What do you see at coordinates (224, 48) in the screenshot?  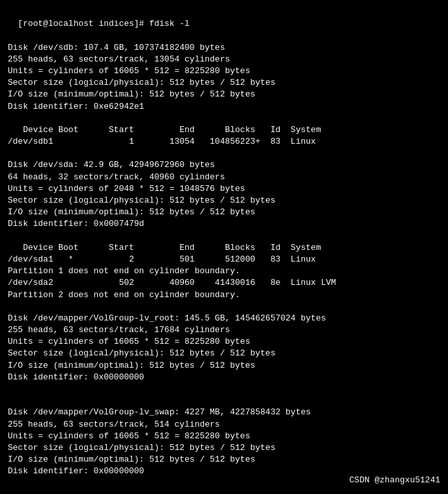 I see `terminal-line: Disk /dev/sdb: 107.4 GB, 107374182400 by…` at bounding box center [224, 48].